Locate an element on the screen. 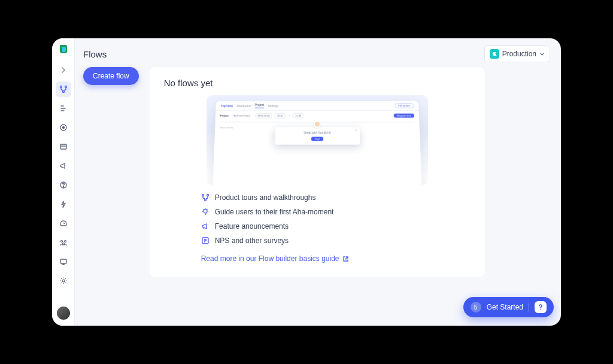 This screenshot has width=613, height=364. help-widget-icon is located at coordinates (541, 307).